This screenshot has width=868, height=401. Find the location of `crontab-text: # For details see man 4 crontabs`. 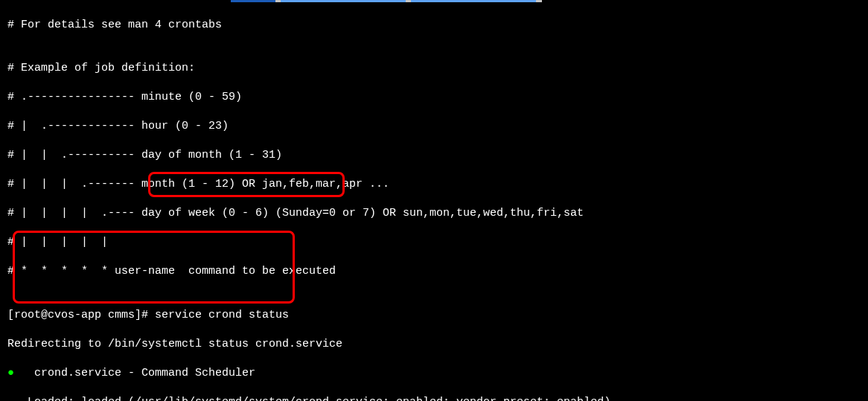

crontab-text: # For details see man 4 crontabs is located at coordinates (434, 25).